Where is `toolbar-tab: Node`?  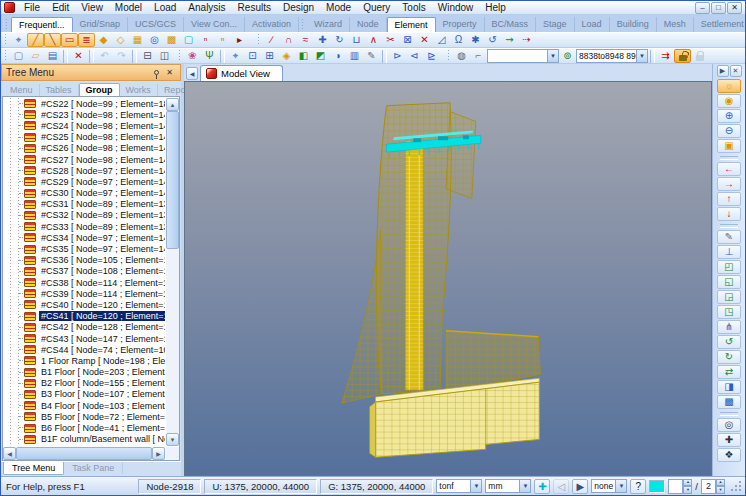
toolbar-tab: Node is located at coordinates (368, 24).